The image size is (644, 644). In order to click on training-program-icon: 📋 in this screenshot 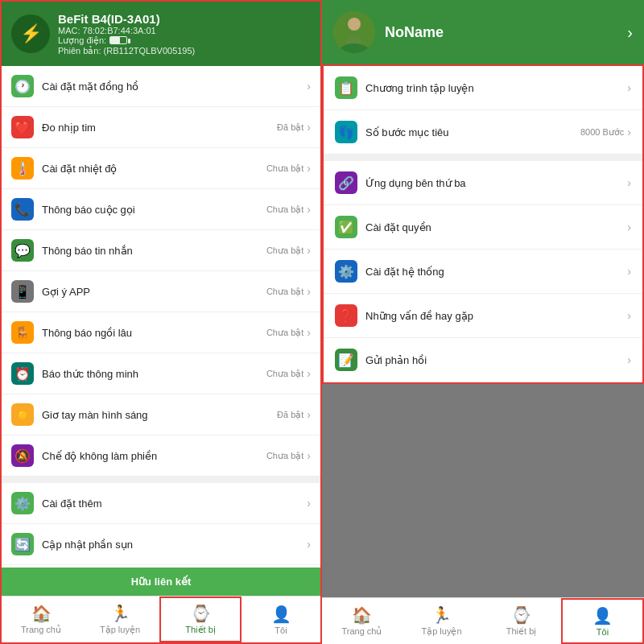, I will do `click(346, 88)`.